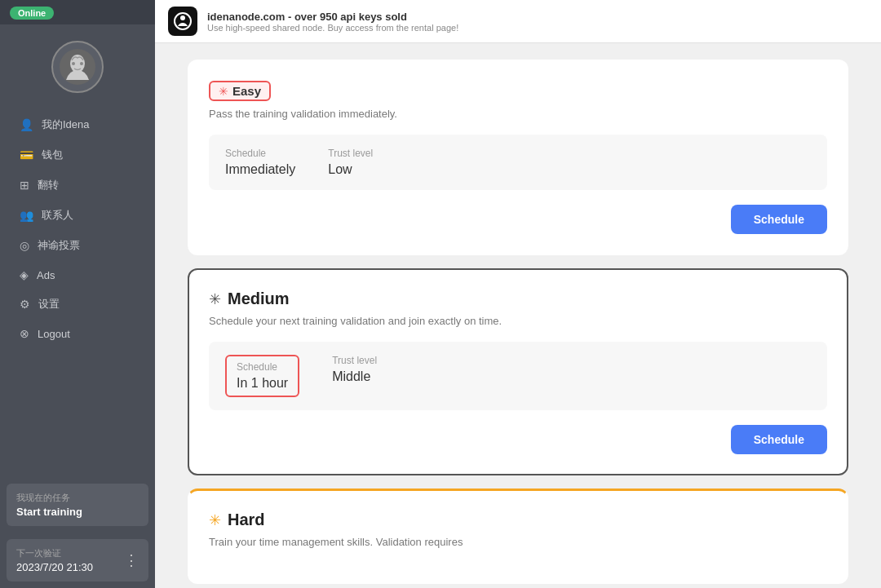 This screenshot has height=588, width=881. Describe the element at coordinates (518, 440) in the screenshot. I see `medium-card-footer: Schedule` at that location.